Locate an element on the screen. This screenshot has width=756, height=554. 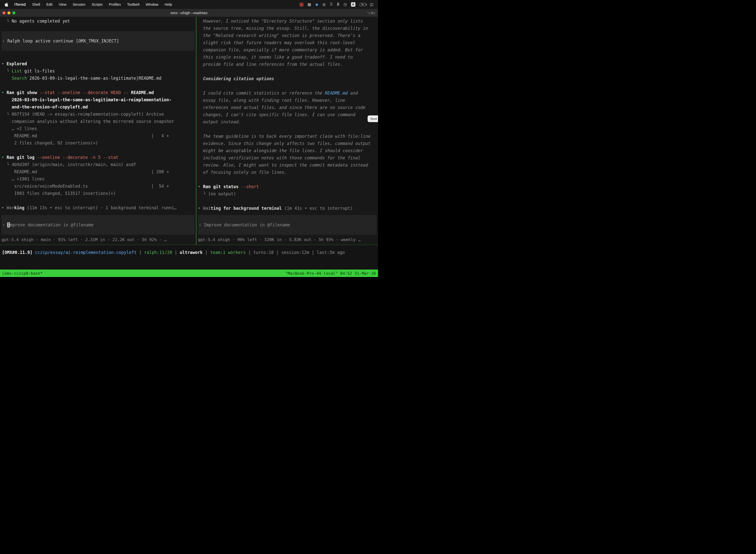
text-segment: companion file, especially if more comme… is located at coordinates (280, 50).